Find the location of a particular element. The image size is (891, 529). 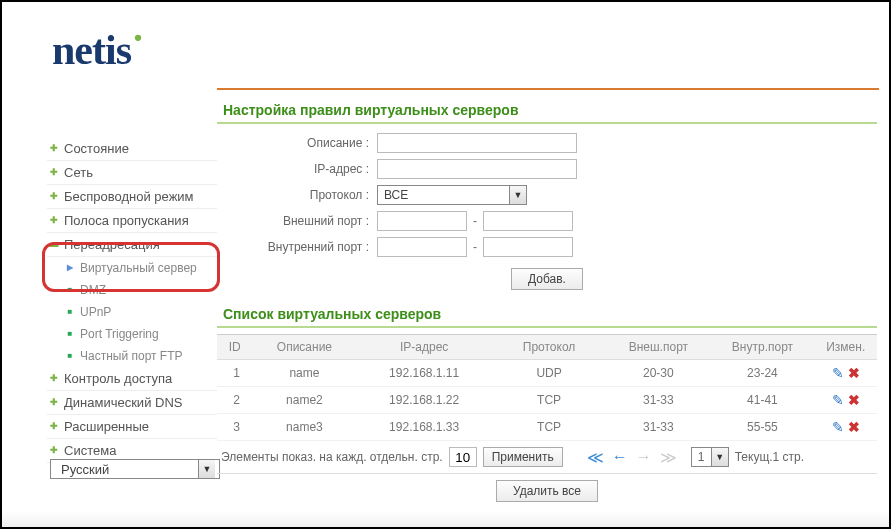

table-row: 2name2192.168.1.22TCP31-3341-41 ✎✖ is located at coordinates (547, 400).